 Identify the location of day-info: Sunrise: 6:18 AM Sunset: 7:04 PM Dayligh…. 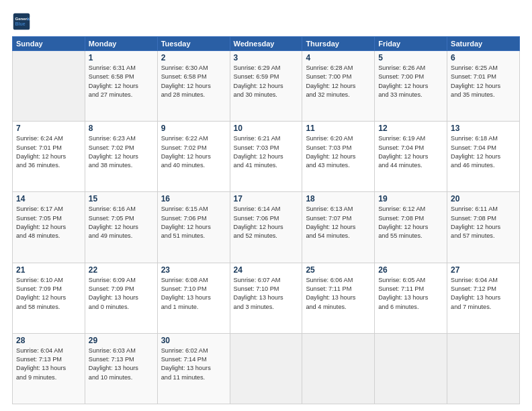
(484, 152).